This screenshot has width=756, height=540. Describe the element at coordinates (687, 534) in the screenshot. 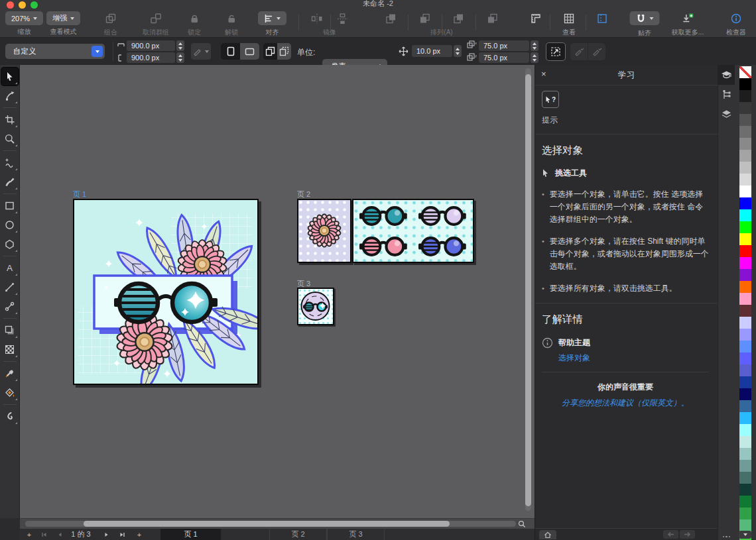

I see `forward-button` at that location.